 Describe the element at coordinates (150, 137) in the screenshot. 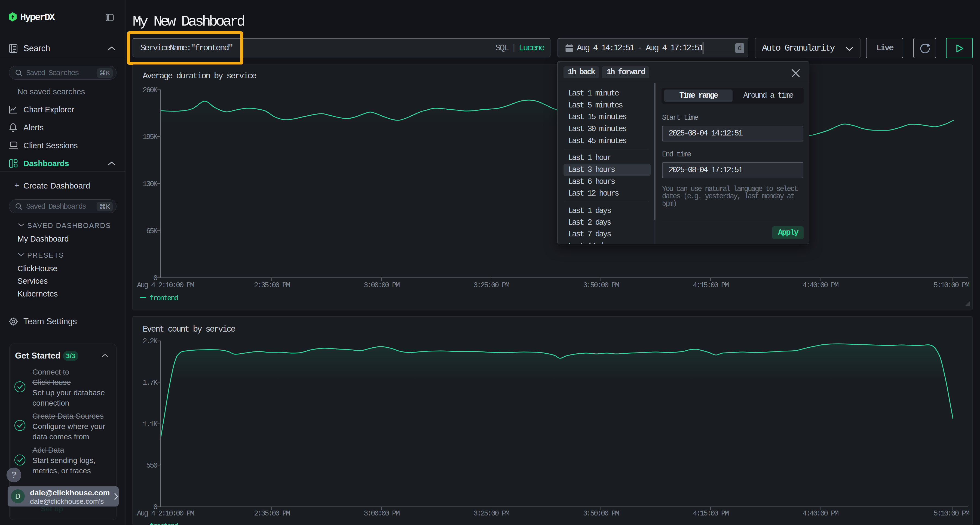

I see `svg-text: 195K` at that location.